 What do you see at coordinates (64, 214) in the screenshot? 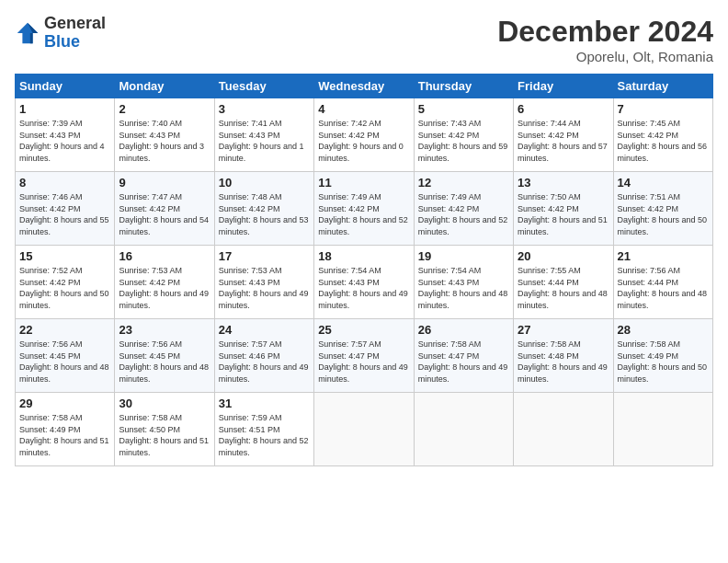
I see `day-info: Sunrise: 7:46 AM Sunset: 4:42 PM Dayligh…` at bounding box center [64, 214].